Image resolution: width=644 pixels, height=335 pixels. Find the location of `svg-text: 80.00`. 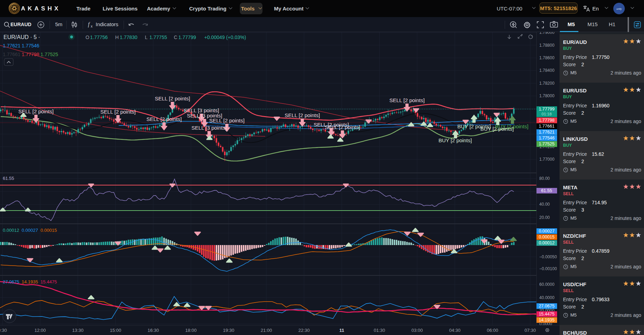

svg-text: 80.00 is located at coordinates (545, 178).